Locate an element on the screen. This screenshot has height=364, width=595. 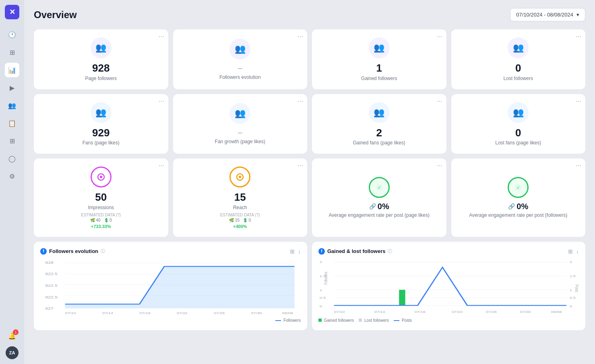
chart-header: f Gained & lost followers ⓘ ⊞ ↓ is located at coordinates (448, 251).